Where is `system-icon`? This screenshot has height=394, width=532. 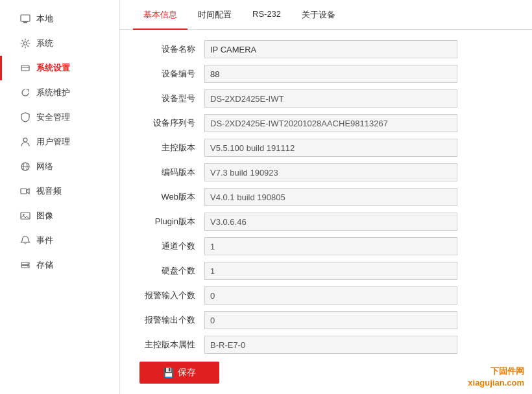
system-icon is located at coordinates (25, 43).